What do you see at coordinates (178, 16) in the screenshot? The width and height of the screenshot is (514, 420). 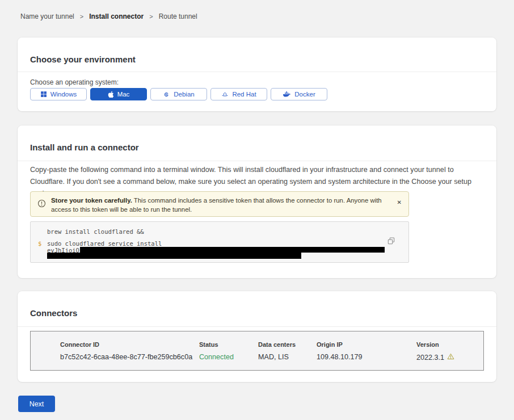 I see `breadcrumb-route-tunnel: Route tunnel` at bounding box center [178, 16].